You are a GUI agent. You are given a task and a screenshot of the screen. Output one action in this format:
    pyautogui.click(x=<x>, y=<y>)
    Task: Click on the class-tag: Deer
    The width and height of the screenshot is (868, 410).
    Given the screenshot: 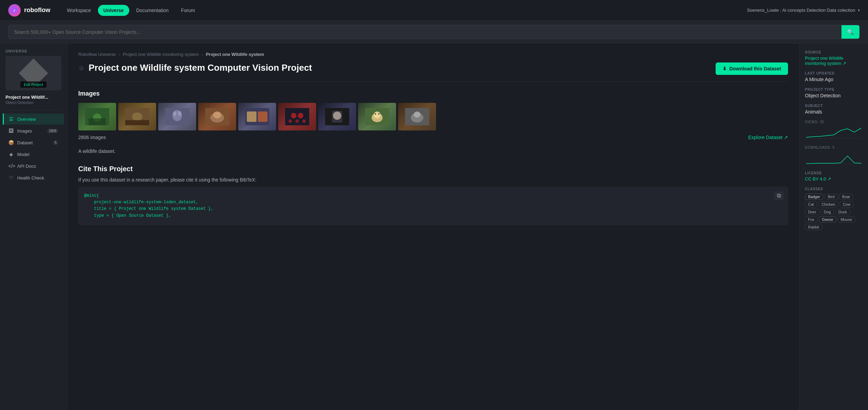 What is the action you would take?
    pyautogui.click(x=812, y=212)
    